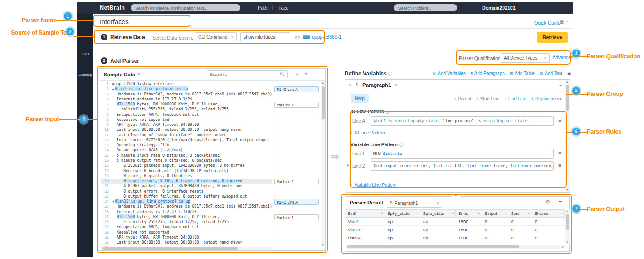  What do you see at coordinates (323, 164) in the screenshot?
I see `sample-vertical-scrollbar: ▲ ▼` at bounding box center [323, 164].